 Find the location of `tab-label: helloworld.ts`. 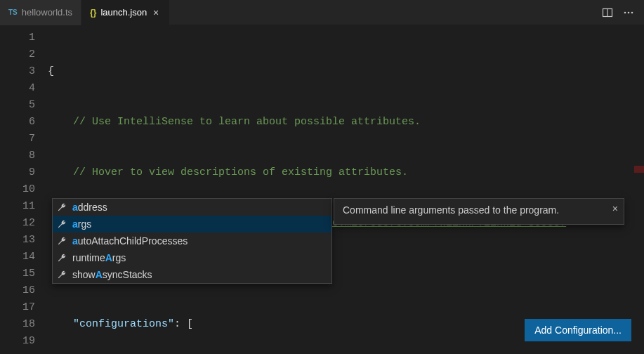

tab-label: helloworld.ts is located at coordinates (47, 13).